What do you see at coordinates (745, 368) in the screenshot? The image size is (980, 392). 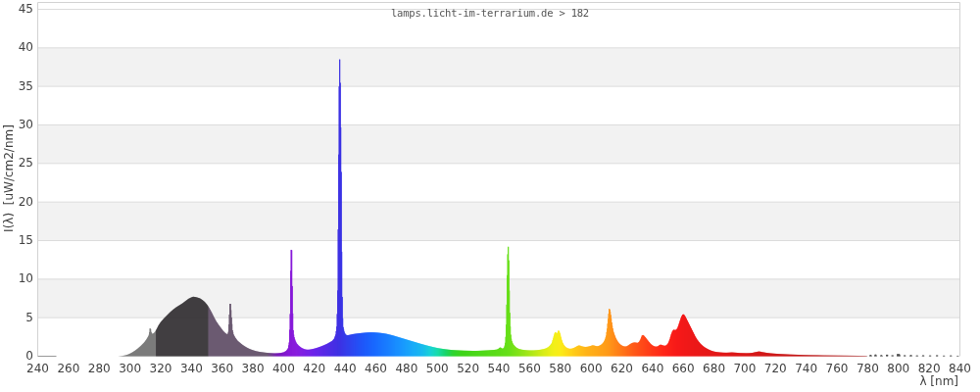 I see `x-tick-label: 700` at bounding box center [745, 368].